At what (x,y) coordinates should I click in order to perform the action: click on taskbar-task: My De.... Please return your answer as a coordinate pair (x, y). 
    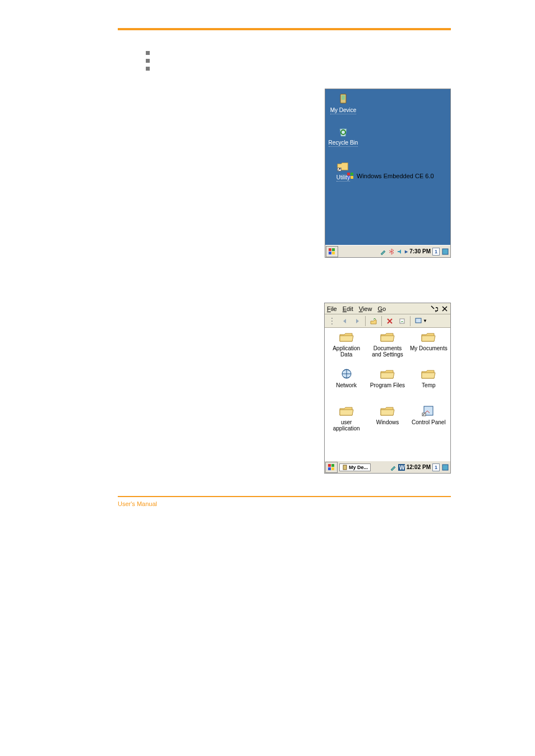
    Looking at the image, I should click on (355, 467).